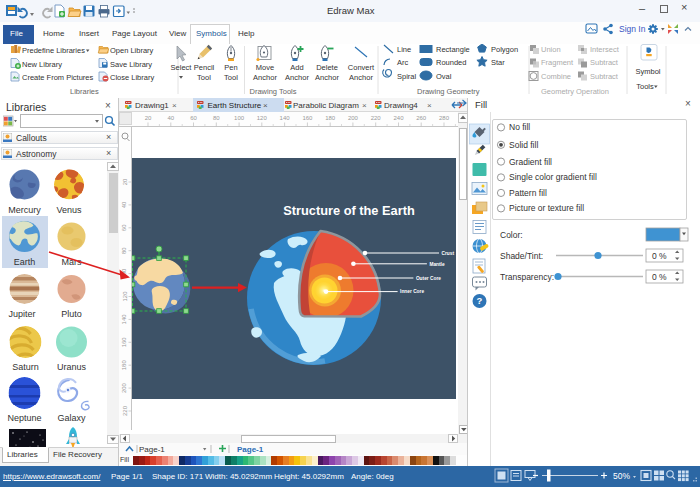  What do you see at coordinates (524, 145) in the screenshot?
I see `svg-text: Solid fill` at bounding box center [524, 145].